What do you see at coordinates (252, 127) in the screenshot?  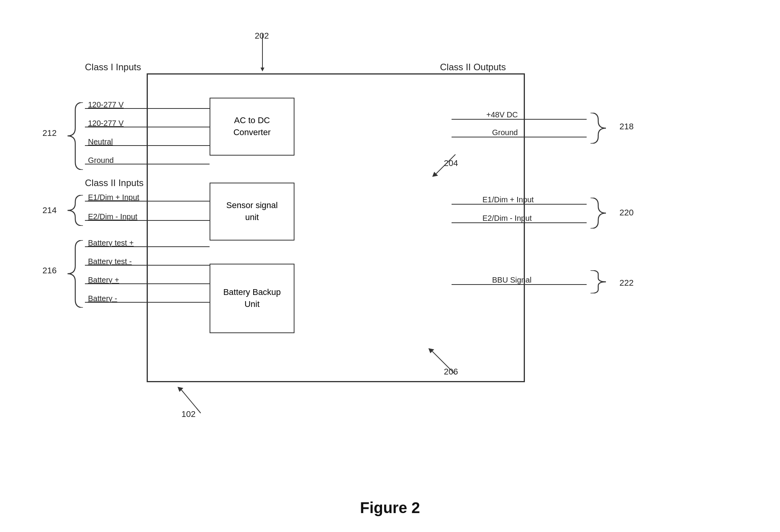 I see `ac-dc-converter-box: AC to DCConverter` at bounding box center [252, 127].